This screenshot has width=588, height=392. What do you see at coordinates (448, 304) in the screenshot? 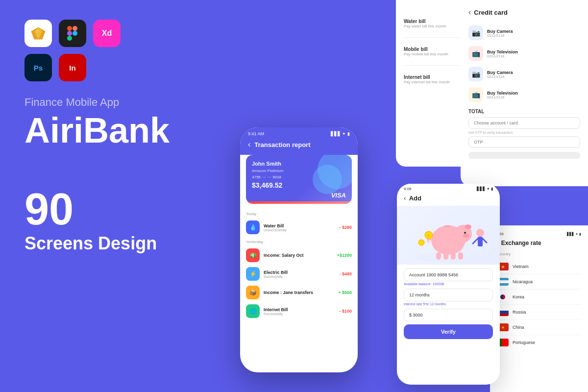
I see `add-form: Account 1900 8988 5456 Available balance…` at bounding box center [448, 304].